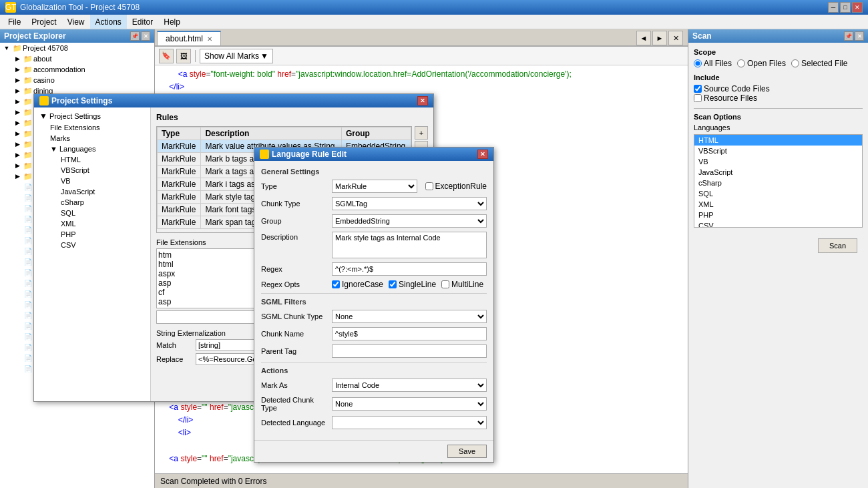  Describe the element at coordinates (294, 423) in the screenshot. I see `detected-language-label: Detected Language` at that location.